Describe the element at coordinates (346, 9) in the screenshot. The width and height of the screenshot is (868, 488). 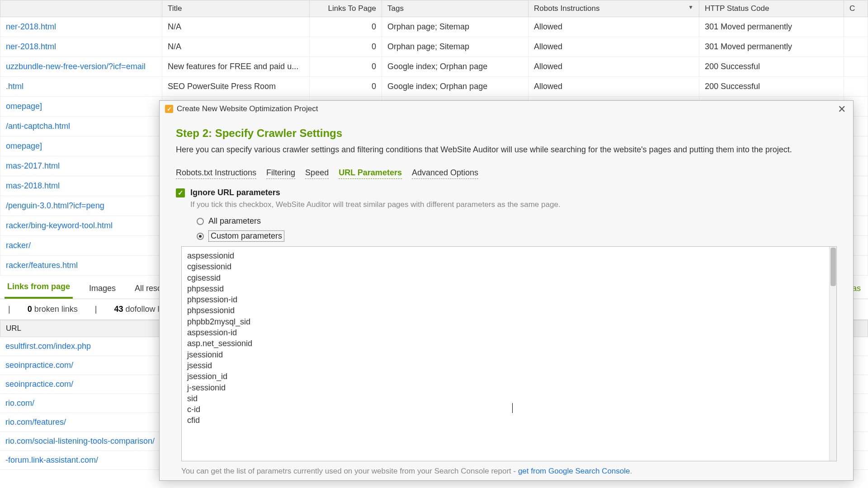
I see `col-links-to: Links To Page` at that location.